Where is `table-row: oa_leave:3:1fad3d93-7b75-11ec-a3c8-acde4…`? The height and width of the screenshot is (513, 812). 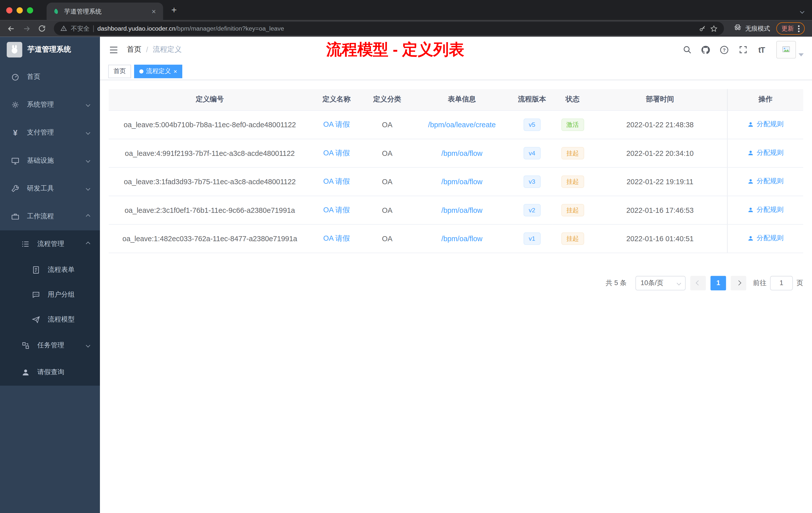 table-row: oa_leave:3:1fad3d93-7b75-11ec-a3c8-acde4… is located at coordinates (456, 181).